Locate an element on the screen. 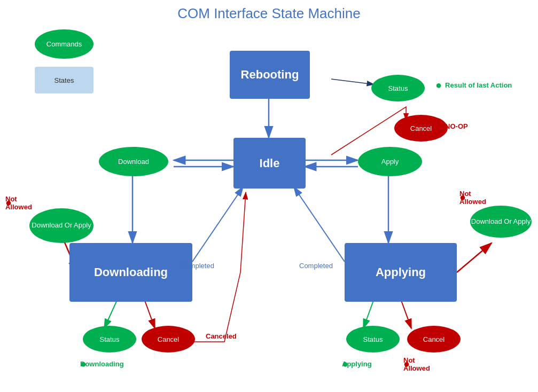  legend-commands: Commands is located at coordinates (64, 44).